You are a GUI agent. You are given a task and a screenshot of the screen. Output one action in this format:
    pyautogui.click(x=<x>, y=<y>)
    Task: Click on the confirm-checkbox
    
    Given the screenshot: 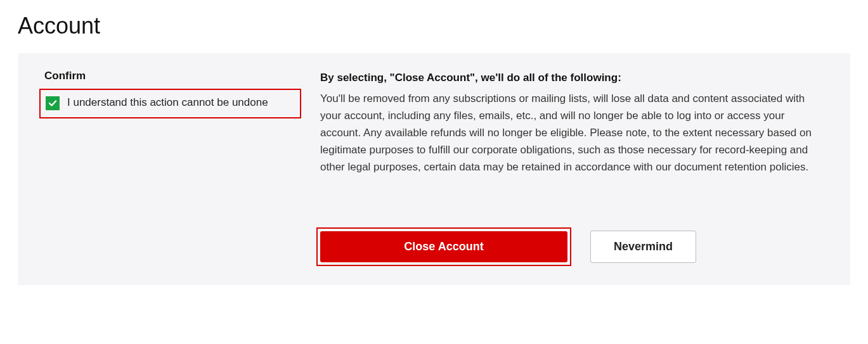 What is the action you would take?
    pyautogui.click(x=53, y=103)
    